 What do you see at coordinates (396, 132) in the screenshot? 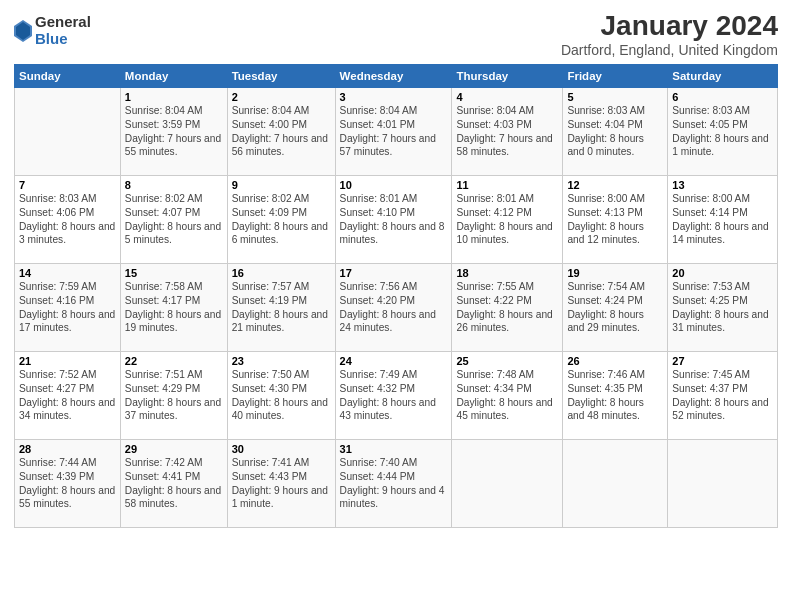
I see `calendar-week-0: 1Sunrise: 8:04 AMSunset: 3:59 PMDaylight…` at bounding box center [396, 132].